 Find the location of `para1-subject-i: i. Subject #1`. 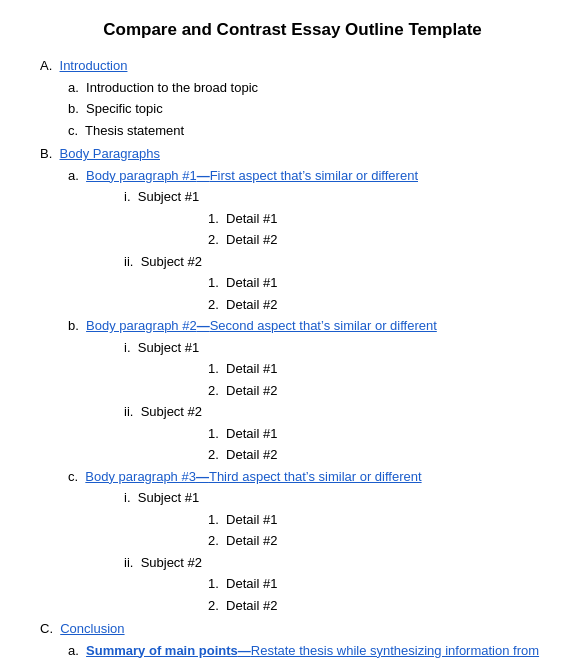

para1-subject-i: i. Subject #1 is located at coordinates (340, 197).